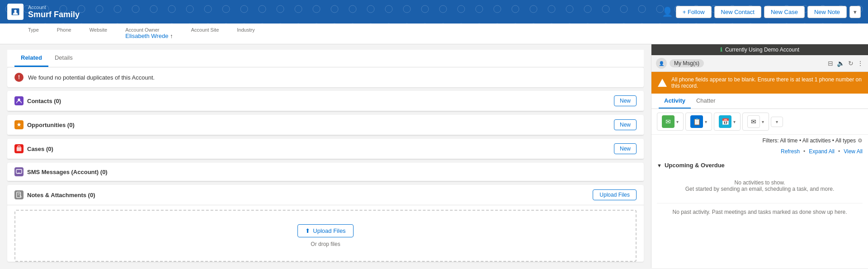 The image size is (868, 269). I want to click on file-dropzone: ⬆ Upload Files Or drop files, so click(326, 236).